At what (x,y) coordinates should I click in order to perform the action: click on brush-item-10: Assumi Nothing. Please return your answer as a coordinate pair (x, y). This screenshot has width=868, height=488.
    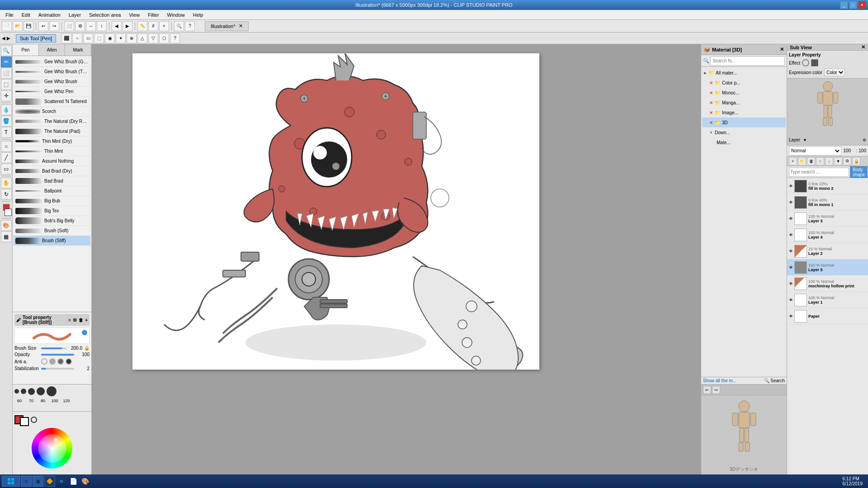
    Looking at the image, I should click on (52, 161).